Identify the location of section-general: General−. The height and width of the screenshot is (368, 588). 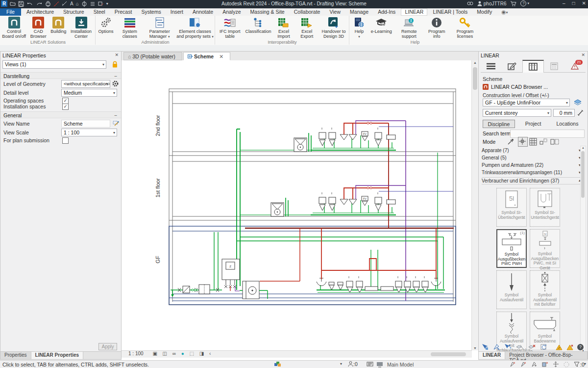
(61, 115).